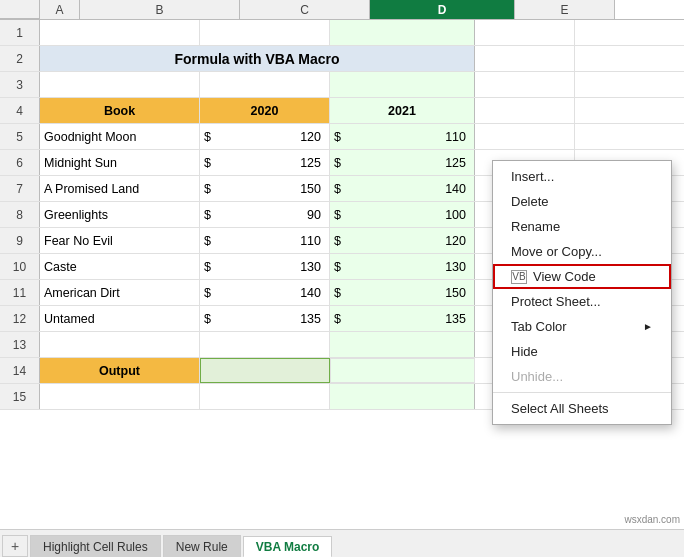 Image resolution: width=684 pixels, height=557 pixels. What do you see at coordinates (582, 276) in the screenshot?
I see `ctx-view-code: VB View Code` at bounding box center [582, 276].